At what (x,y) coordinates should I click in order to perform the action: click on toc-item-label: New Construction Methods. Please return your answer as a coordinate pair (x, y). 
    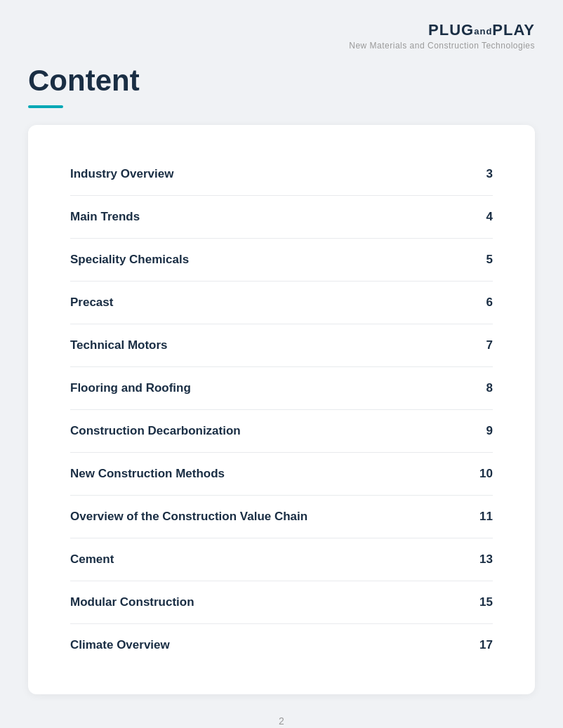
    Looking at the image, I should click on (270, 475).